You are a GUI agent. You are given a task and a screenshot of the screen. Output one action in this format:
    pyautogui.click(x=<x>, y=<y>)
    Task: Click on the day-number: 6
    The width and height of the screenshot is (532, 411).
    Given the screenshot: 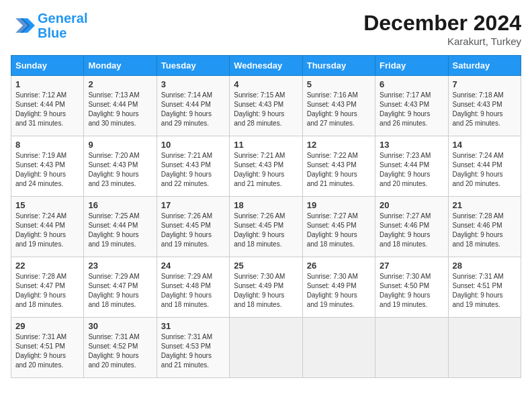 What is the action you would take?
    pyautogui.click(x=411, y=85)
    